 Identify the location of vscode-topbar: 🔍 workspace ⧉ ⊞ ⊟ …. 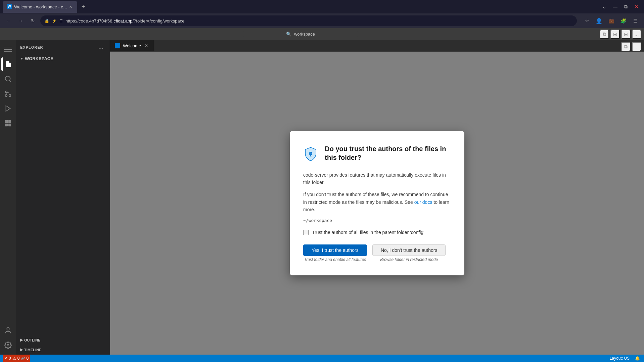
(322, 34).